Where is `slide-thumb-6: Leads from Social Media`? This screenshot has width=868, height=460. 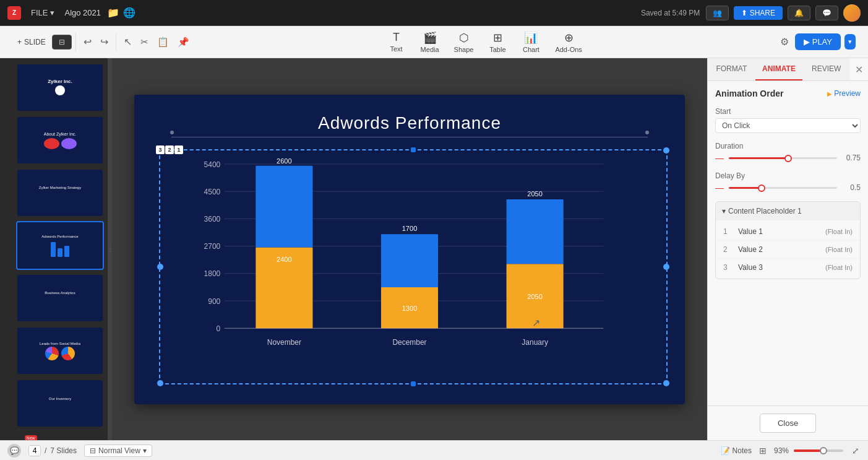 slide-thumb-6: Leads from Social Media is located at coordinates (60, 350).